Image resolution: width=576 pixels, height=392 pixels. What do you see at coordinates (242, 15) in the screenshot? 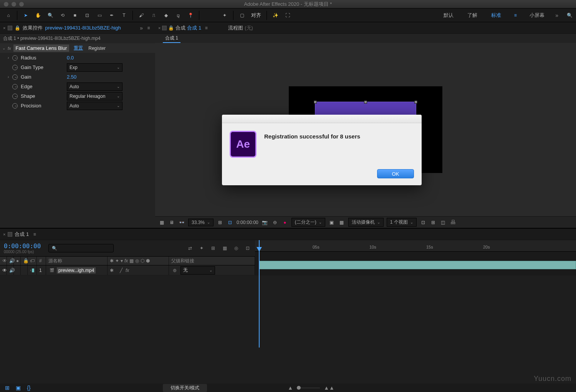
I see `snap-toggle: ▢` at bounding box center [242, 15].